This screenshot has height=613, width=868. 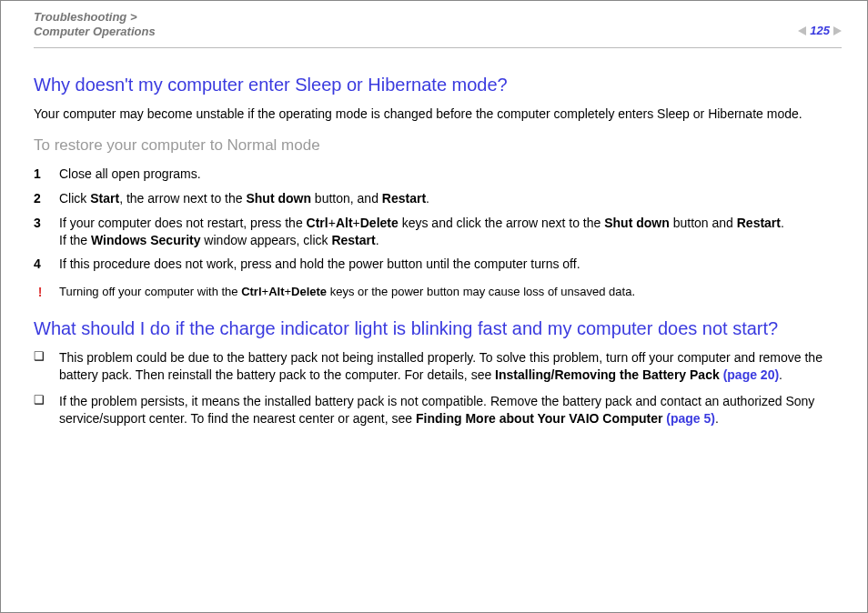 I want to click on bullet-body: If the problem persists, it means the in…, so click(x=450, y=410).